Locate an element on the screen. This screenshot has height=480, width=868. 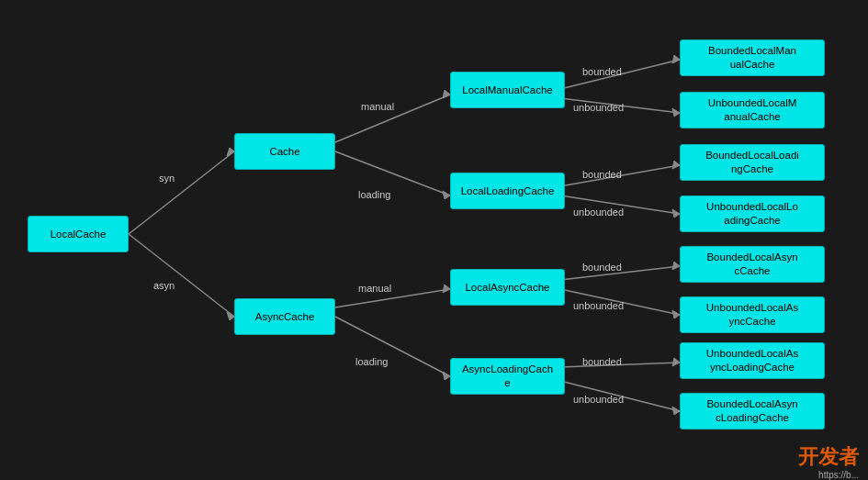
node-async-cache: AsyncCache is located at coordinates (285, 317).